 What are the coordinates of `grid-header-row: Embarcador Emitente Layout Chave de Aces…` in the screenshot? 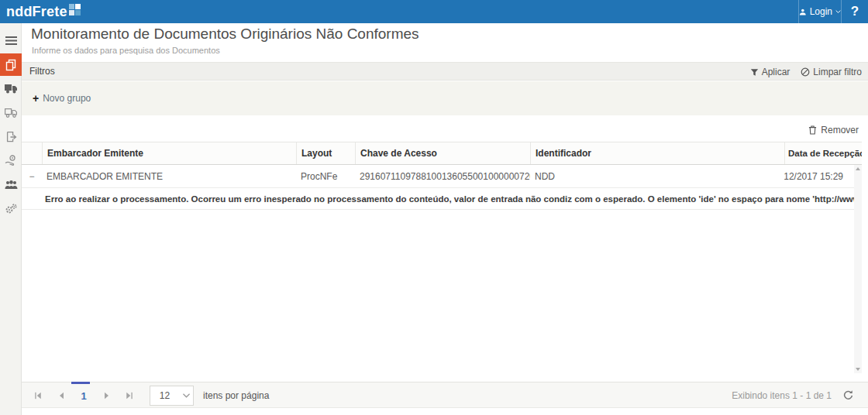 It's located at (442, 153).